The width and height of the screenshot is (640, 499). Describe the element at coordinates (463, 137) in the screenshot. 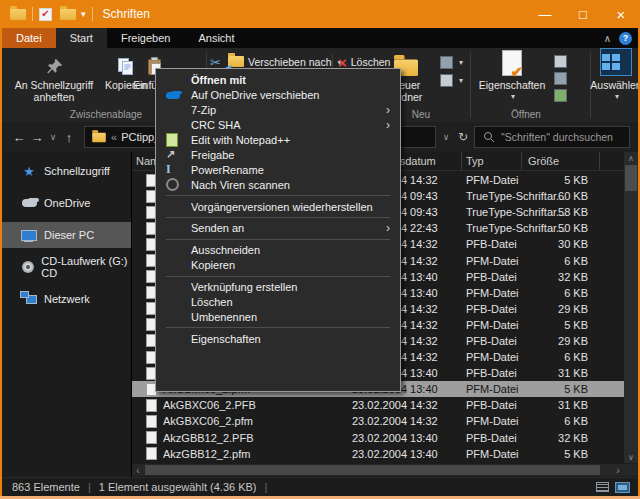

I see `refresh-icon: ↻` at that location.